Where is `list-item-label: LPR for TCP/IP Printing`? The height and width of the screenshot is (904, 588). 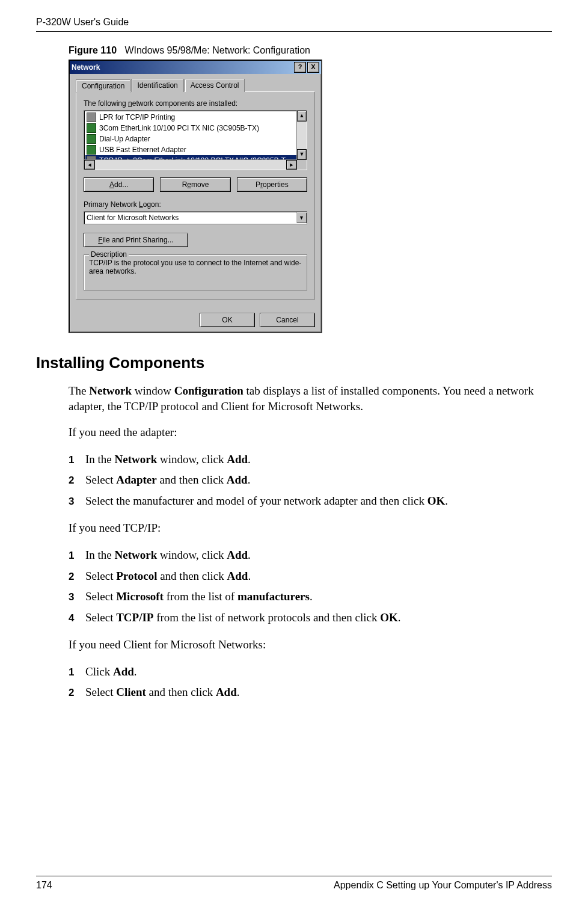
list-item-label: LPR for TCP/IP Printing is located at coordinates (137, 117).